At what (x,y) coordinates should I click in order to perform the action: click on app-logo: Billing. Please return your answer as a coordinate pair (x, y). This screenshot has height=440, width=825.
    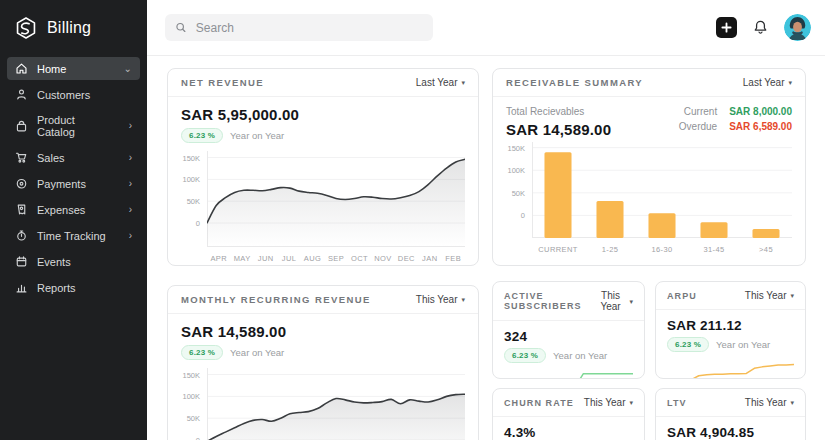
    Looking at the image, I should click on (74, 27).